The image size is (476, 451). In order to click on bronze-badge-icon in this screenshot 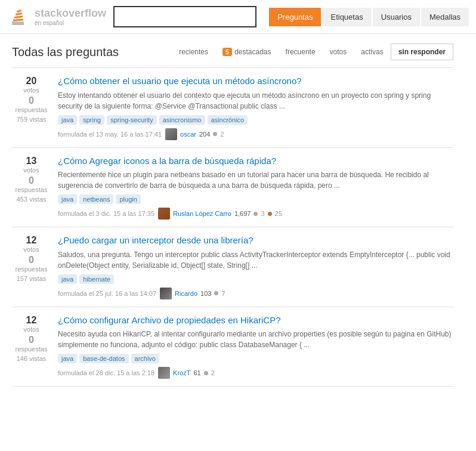, I will do `click(270, 214)`.